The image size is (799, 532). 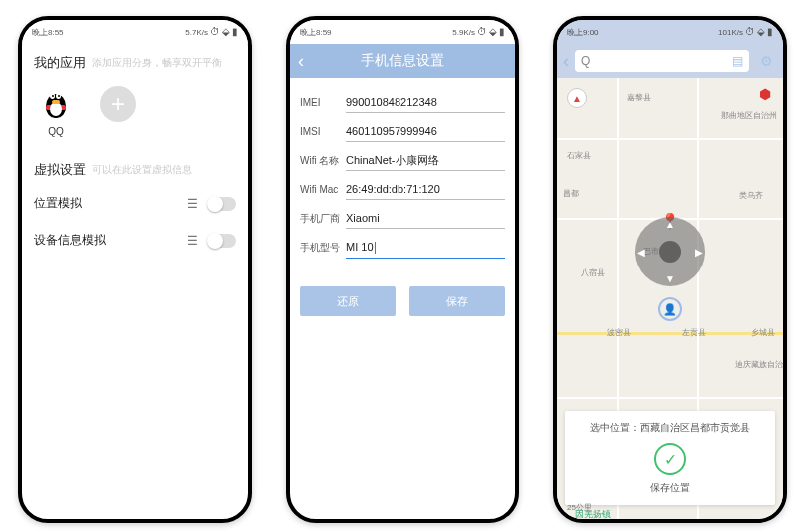 I want to click on arrow-down-icon: ▼, so click(x=670, y=279).